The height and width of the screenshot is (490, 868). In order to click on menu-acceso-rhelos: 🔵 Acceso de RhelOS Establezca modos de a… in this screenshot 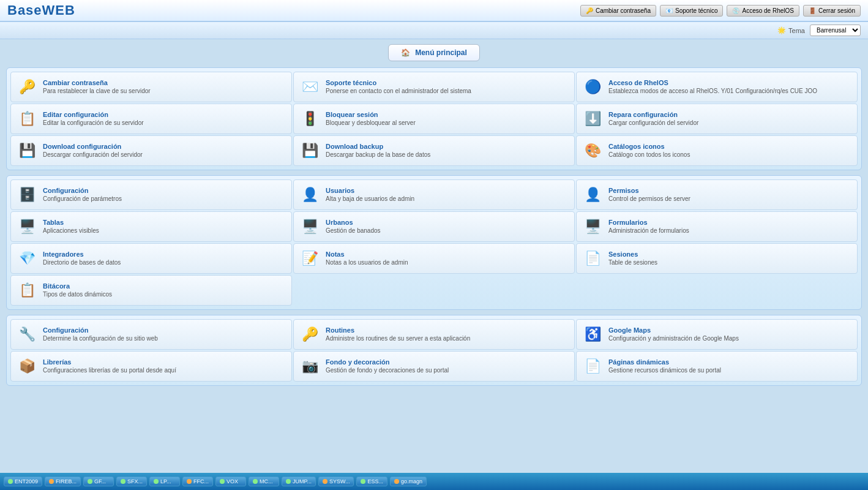, I will do `click(717, 87)`.